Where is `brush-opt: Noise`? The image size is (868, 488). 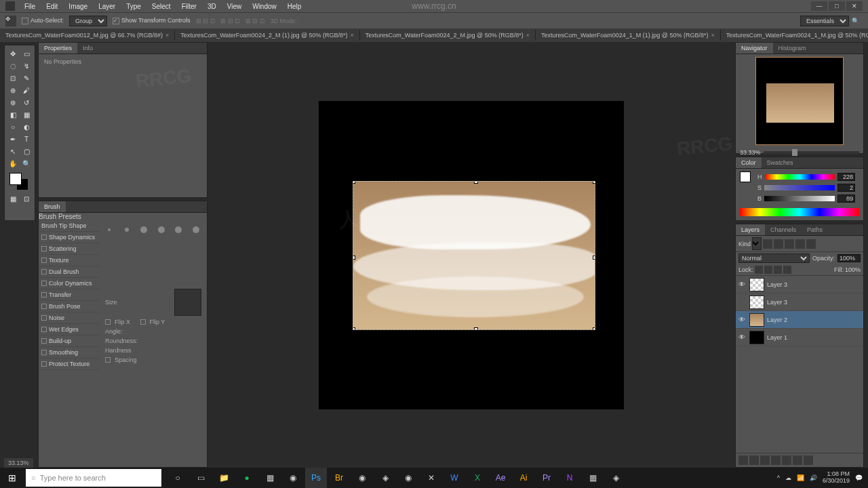
brush-opt: Noise is located at coordinates (69, 319).